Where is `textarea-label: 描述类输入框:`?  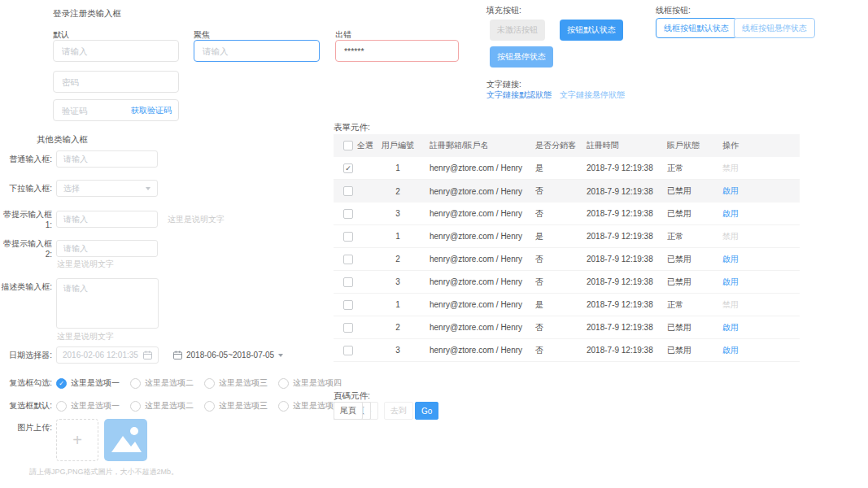
textarea-label: 描述类输入框: is located at coordinates (26, 285).